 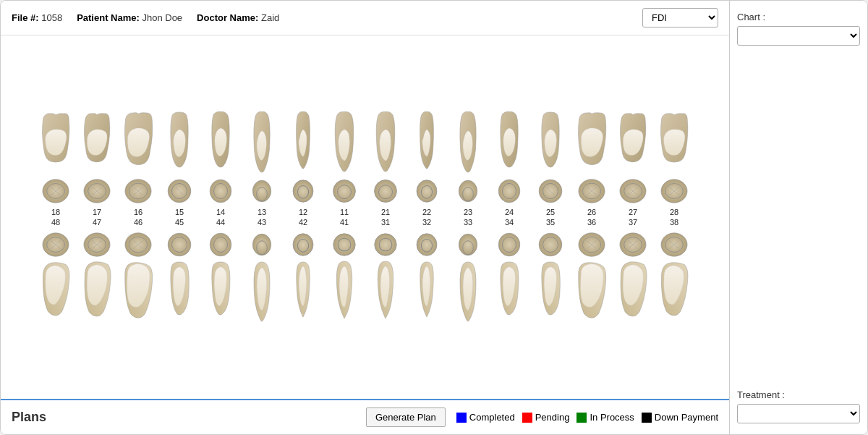 What do you see at coordinates (551, 245) in the screenshot?
I see `tooth-35-occlusal` at bounding box center [551, 245].